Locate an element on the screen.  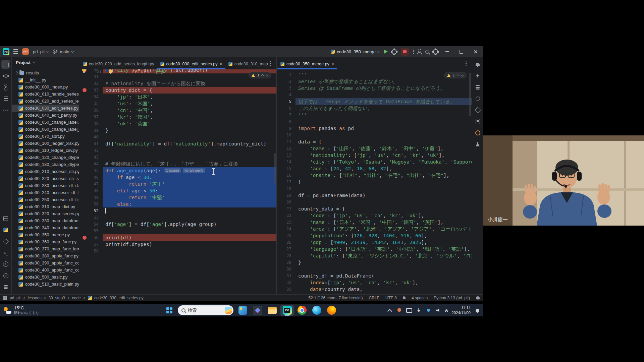
code-line: 24 'area': ['アジア', '北米', 'アジア', 'アジア', '… is located at coordinates (374, 229).